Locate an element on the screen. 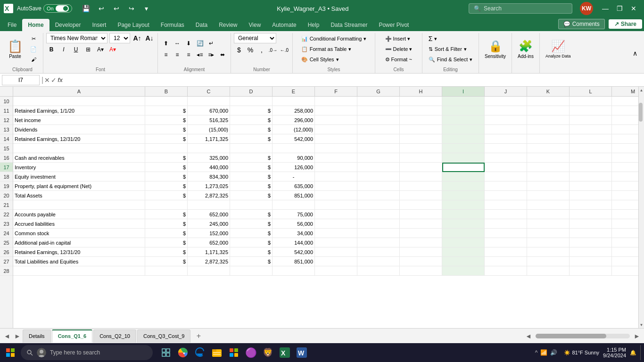 The image size is (644, 362). col-header-b: B is located at coordinates (166, 91).